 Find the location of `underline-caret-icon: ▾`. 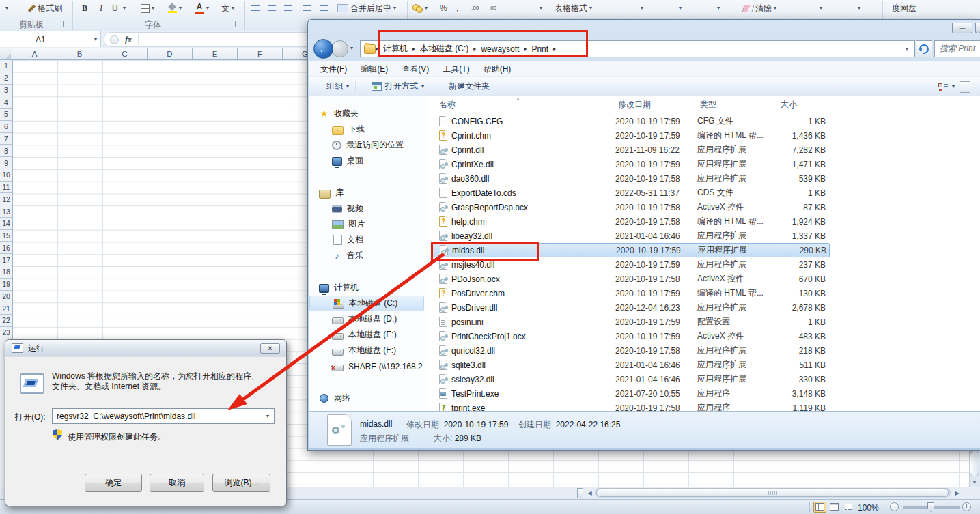

underline-caret-icon: ▾ is located at coordinates (124, 8).